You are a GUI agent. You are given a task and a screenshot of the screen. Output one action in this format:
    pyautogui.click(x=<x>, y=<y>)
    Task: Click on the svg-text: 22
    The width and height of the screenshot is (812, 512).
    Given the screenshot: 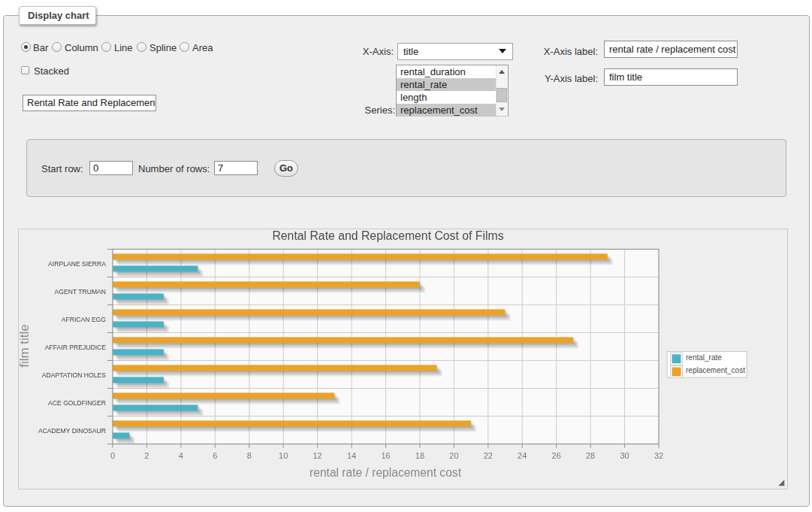 What is the action you would take?
    pyautogui.click(x=488, y=456)
    